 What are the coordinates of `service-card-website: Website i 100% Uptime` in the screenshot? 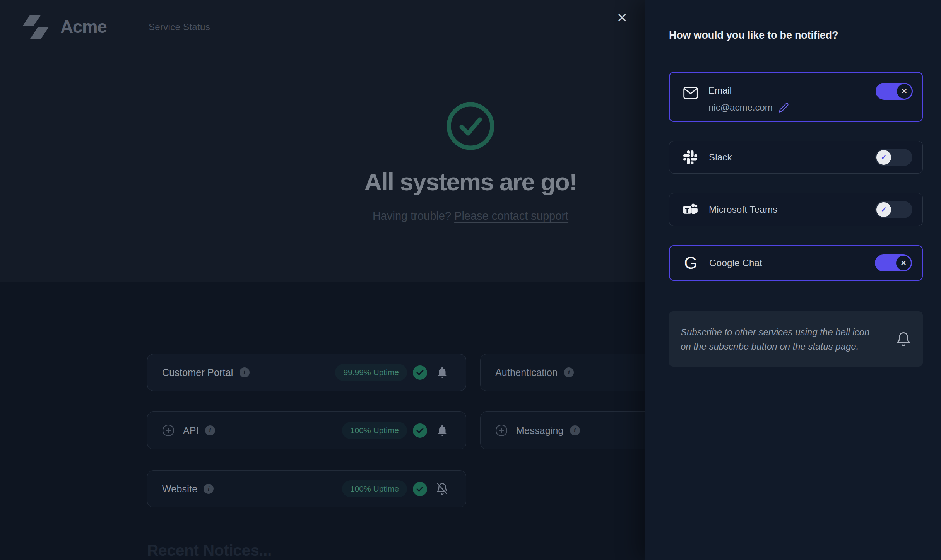 It's located at (306, 489).